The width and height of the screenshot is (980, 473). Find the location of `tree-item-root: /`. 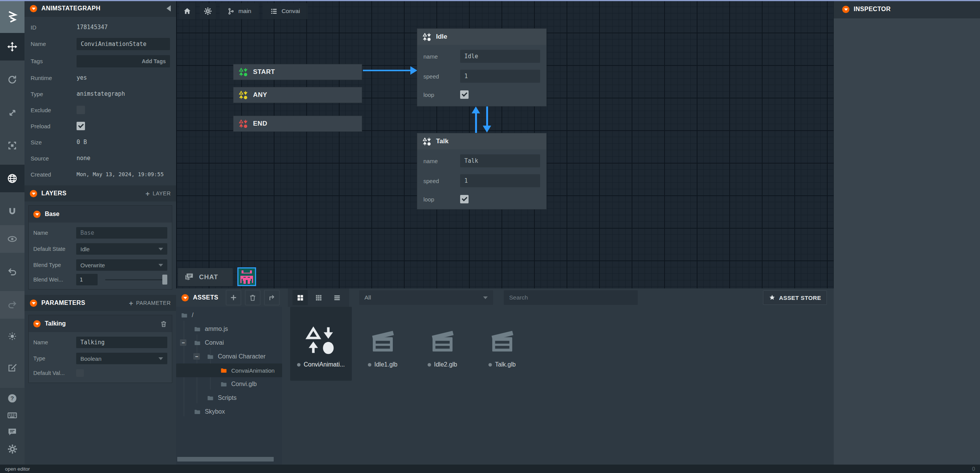

tree-item-root: / is located at coordinates (185, 315).